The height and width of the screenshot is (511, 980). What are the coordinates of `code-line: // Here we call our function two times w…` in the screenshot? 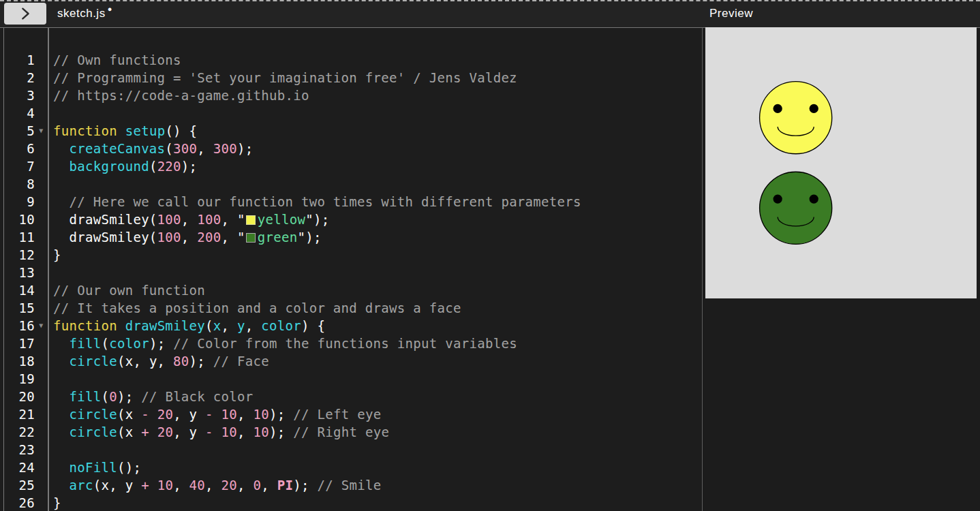 It's located at (378, 202).